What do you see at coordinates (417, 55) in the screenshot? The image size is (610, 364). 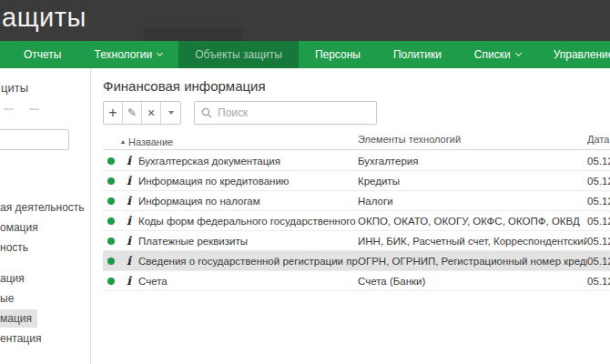 I see `nav-item-policies: Политики` at bounding box center [417, 55].